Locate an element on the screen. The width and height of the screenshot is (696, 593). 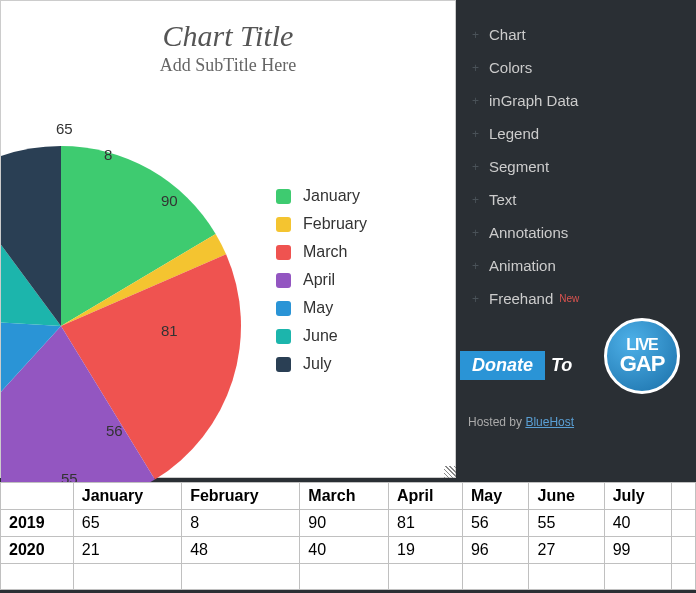
col-head-june: June is located at coordinates (566, 496).